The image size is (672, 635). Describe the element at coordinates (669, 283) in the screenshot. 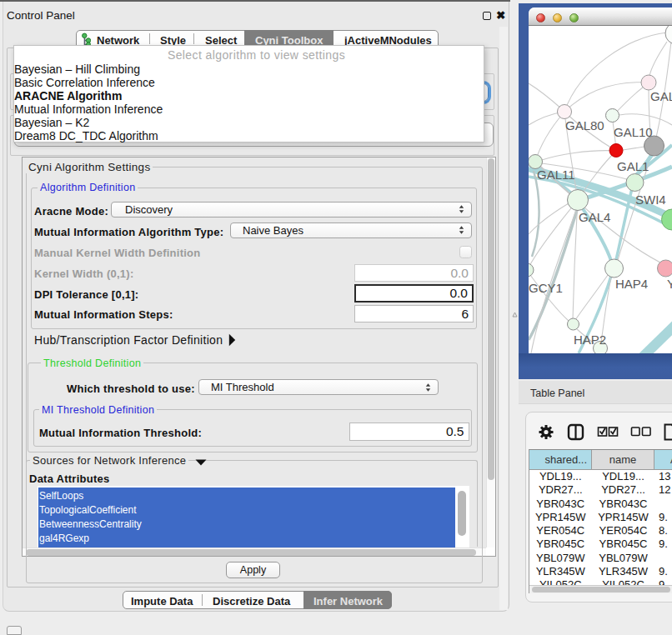

I see `svg-text: Y` at that location.